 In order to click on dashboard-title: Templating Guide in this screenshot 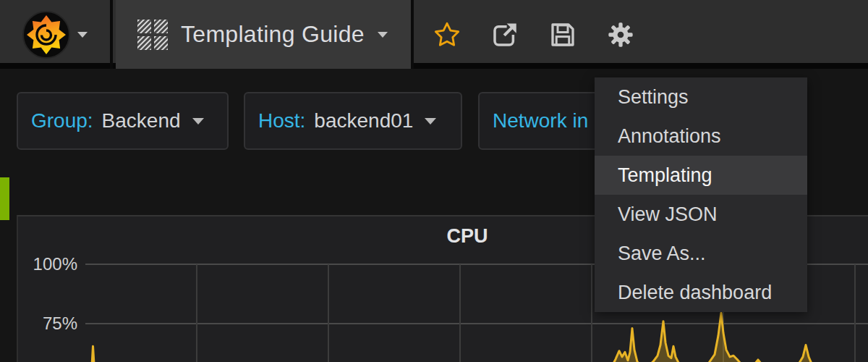, I will do `click(273, 35)`.